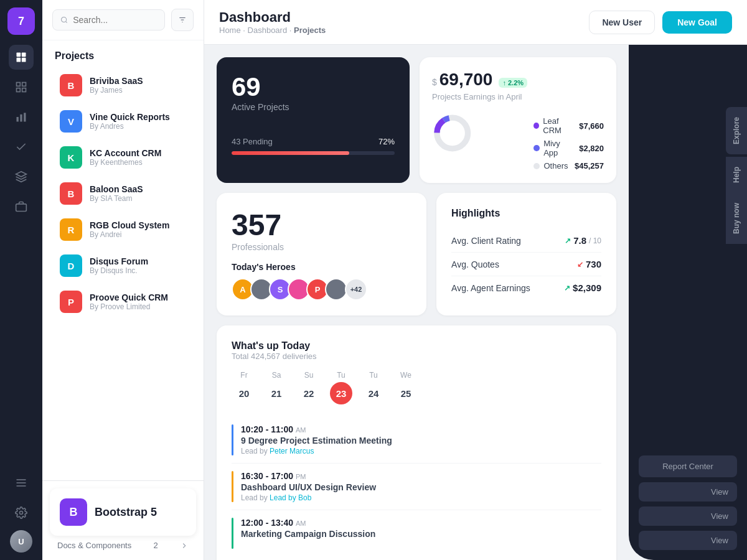  Describe the element at coordinates (341, 388) in the screenshot. I see `calendar-day: Tu 23` at that location.